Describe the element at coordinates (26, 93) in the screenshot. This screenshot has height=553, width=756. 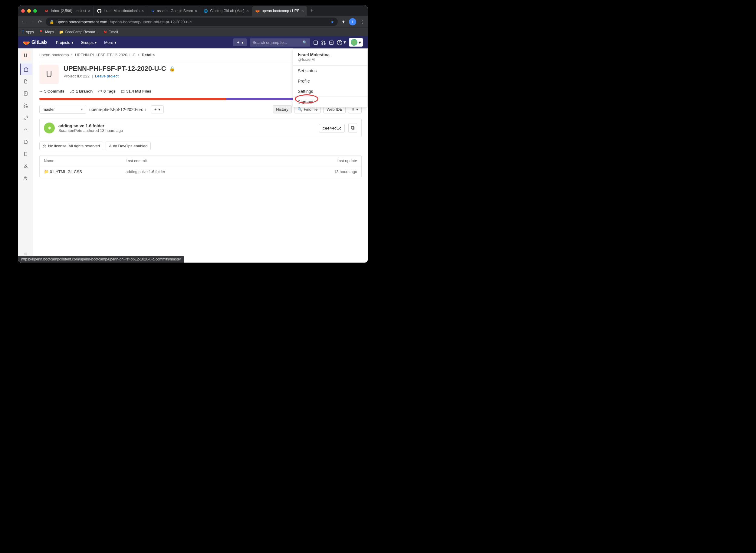
I see `sidebar-issues` at that location.